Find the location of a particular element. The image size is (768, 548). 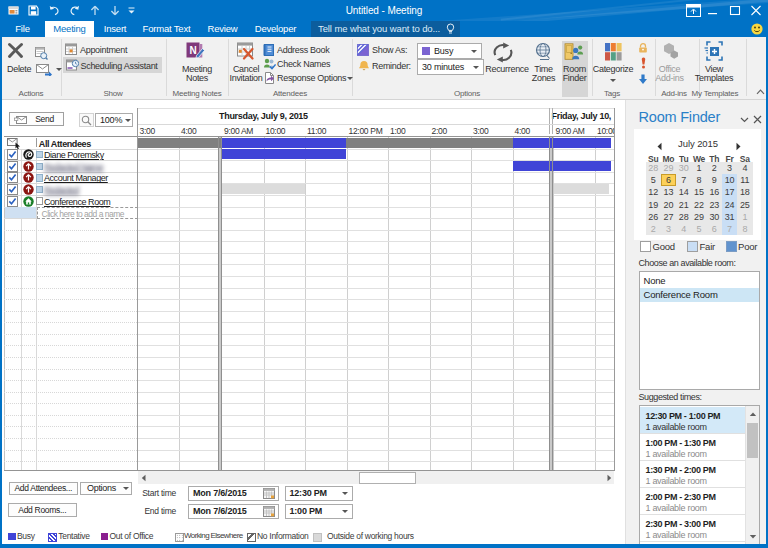

delete-button-label: Delete is located at coordinates (19, 69).